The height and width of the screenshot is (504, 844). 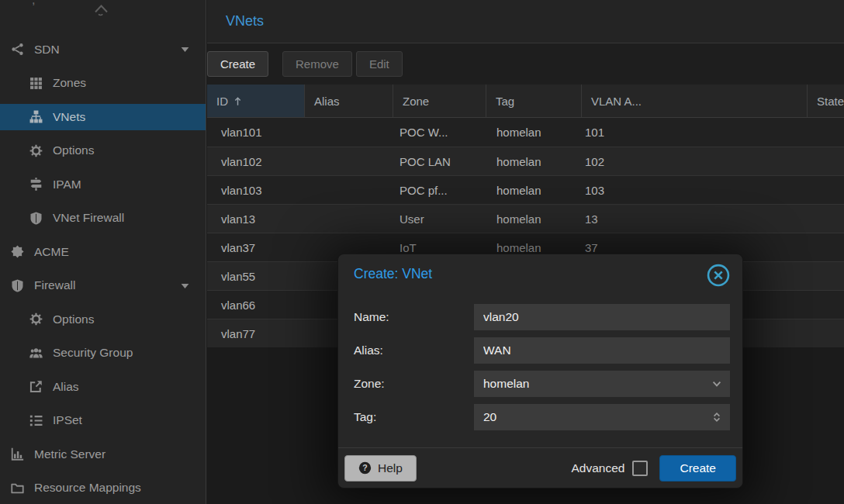 I want to click on sort-ascending-icon, so click(x=237, y=101).